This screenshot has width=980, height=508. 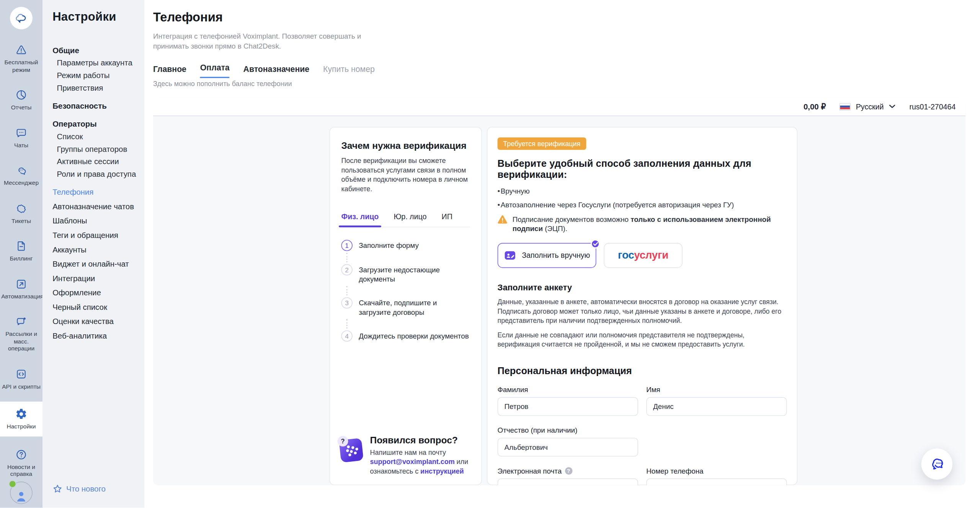 I want to click on tab-payment: Оплата, so click(x=215, y=70).